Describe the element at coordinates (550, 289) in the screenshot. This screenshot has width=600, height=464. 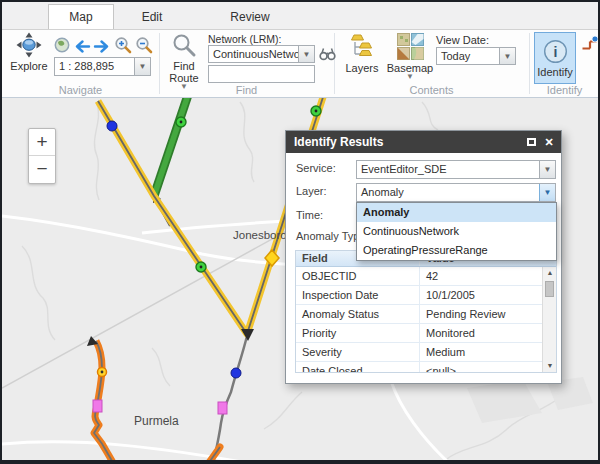
I see `scrollbar-thumb` at that location.